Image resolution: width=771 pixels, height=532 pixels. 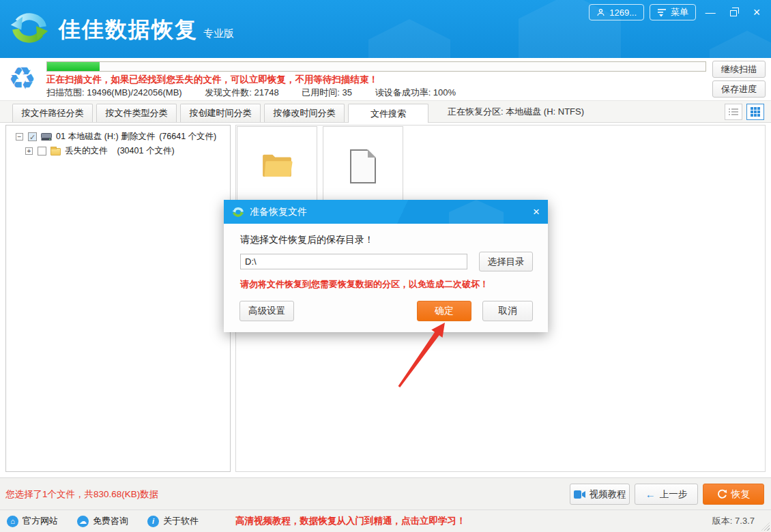 What do you see at coordinates (766, 527) in the screenshot?
I see `resize-grip` at bounding box center [766, 527].